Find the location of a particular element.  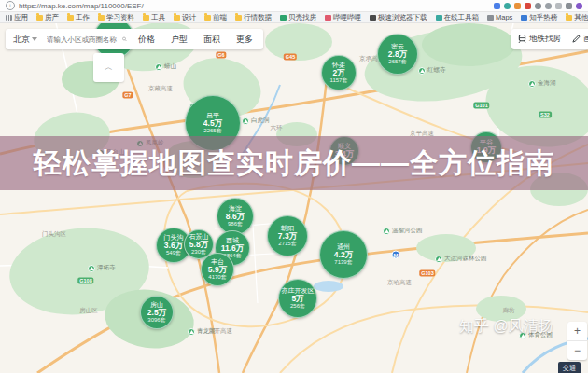

bookmark-item: 学习资料 is located at coordinates (116, 18).